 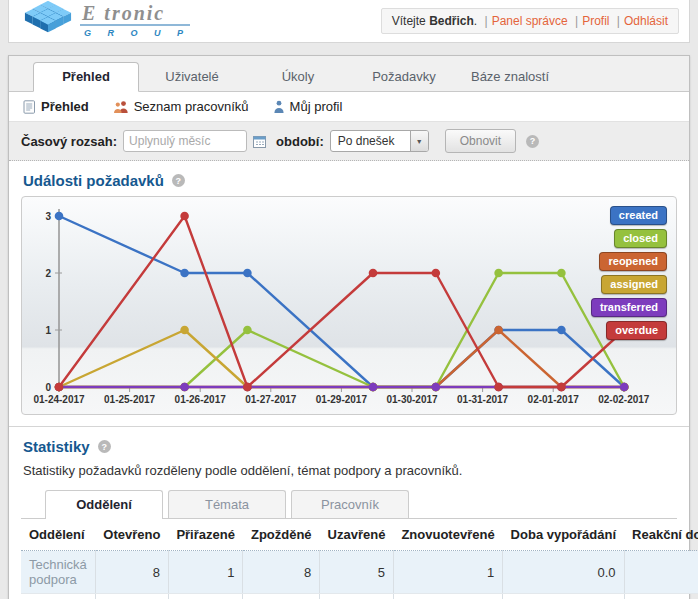 What do you see at coordinates (349, 444) in the screenshot?
I see `stats-section-title: Statistiky ?` at bounding box center [349, 444].